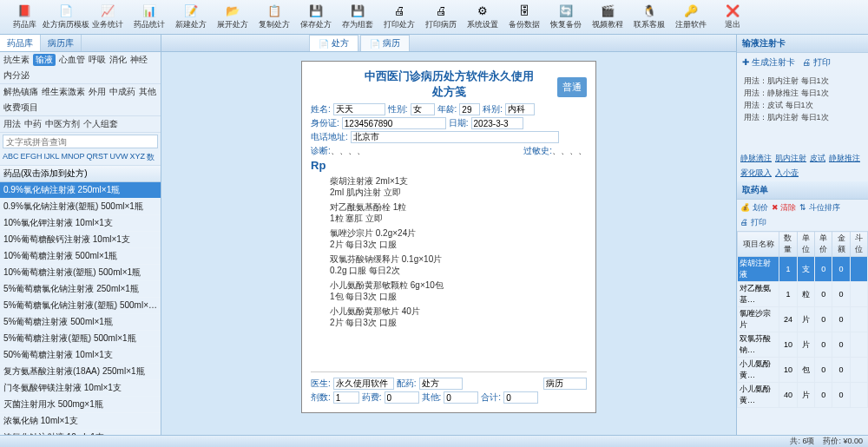 The height and width of the screenshot is (447, 868). Describe the element at coordinates (359, 109) in the screenshot. I see `name-field` at that location.